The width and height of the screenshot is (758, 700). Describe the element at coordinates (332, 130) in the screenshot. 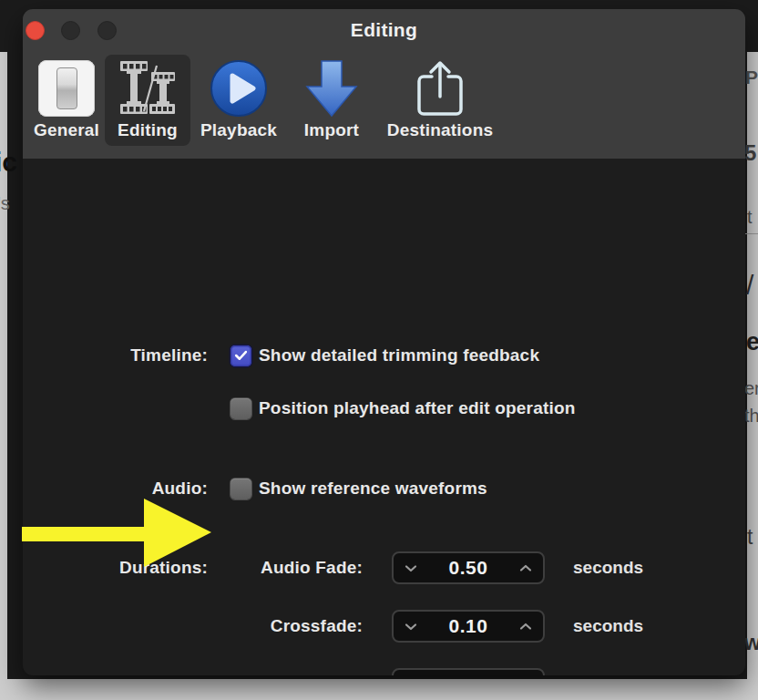

I see `tab-label: Import` at that location.